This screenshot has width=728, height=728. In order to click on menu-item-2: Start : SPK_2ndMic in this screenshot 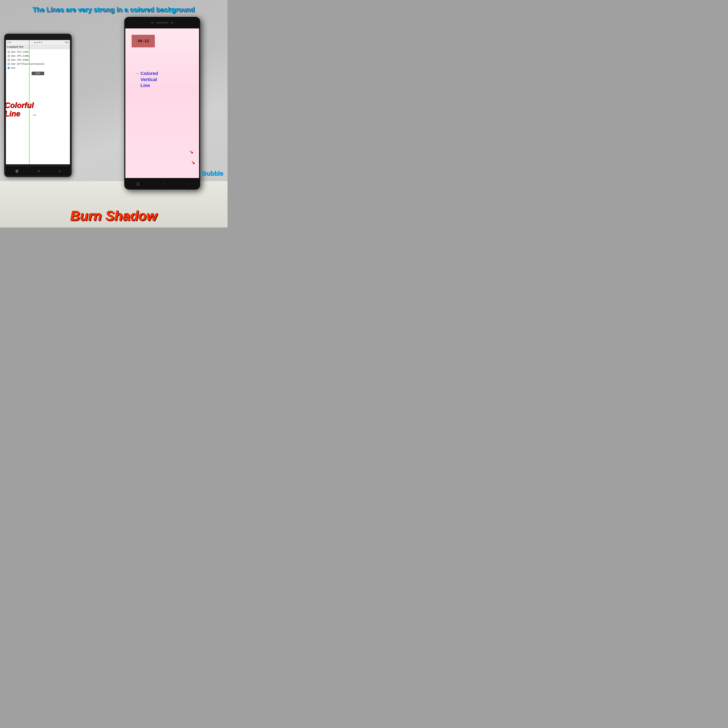, I will do `click(38, 56)`.